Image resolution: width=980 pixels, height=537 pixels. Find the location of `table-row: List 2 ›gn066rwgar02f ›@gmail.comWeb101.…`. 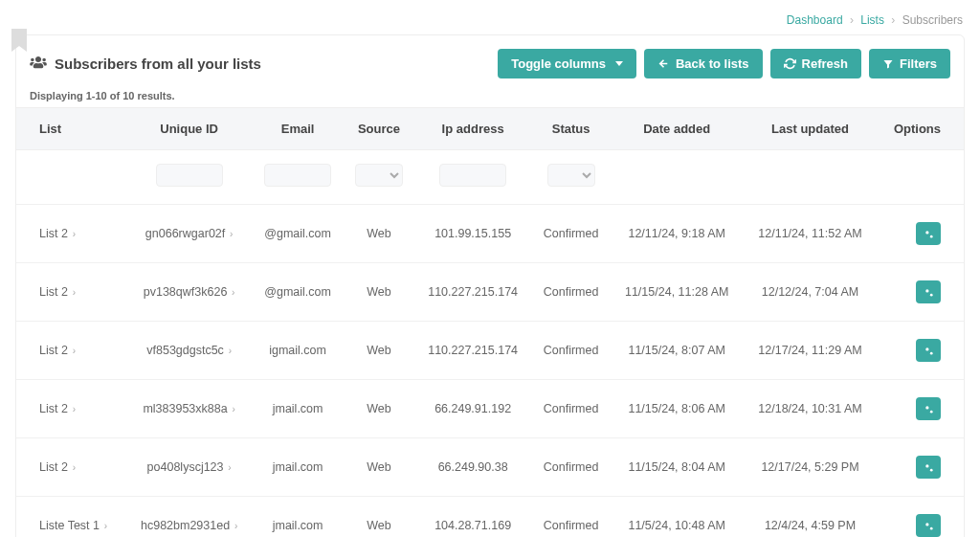

table-row: List 2 ›gn066rwgar02f ›@gmail.comWeb101.… is located at coordinates (490, 234).